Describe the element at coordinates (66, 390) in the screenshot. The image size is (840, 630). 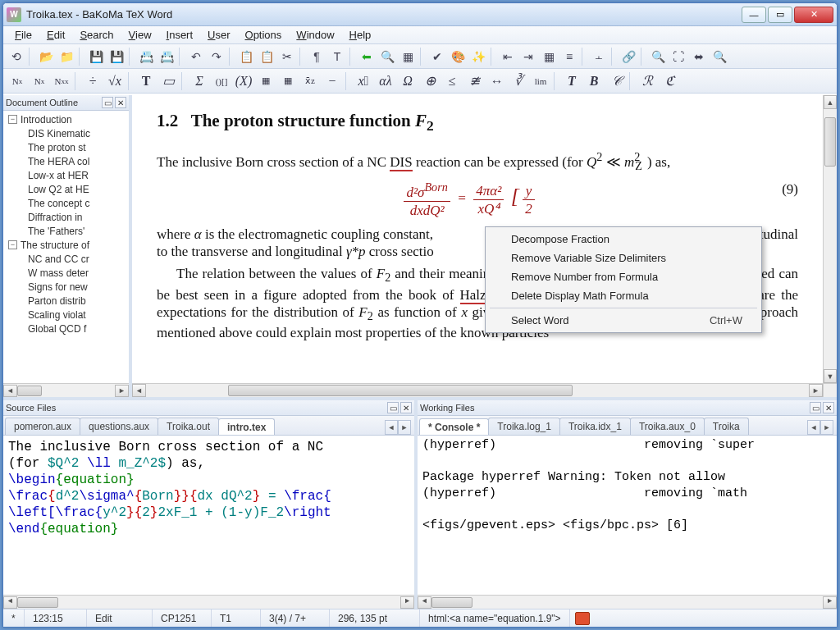
I see `outline-hscroll: ◄►` at that location.